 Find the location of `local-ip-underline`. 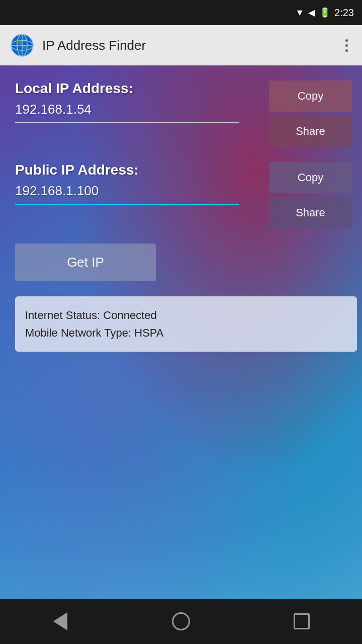

local-ip-underline is located at coordinates (127, 123).